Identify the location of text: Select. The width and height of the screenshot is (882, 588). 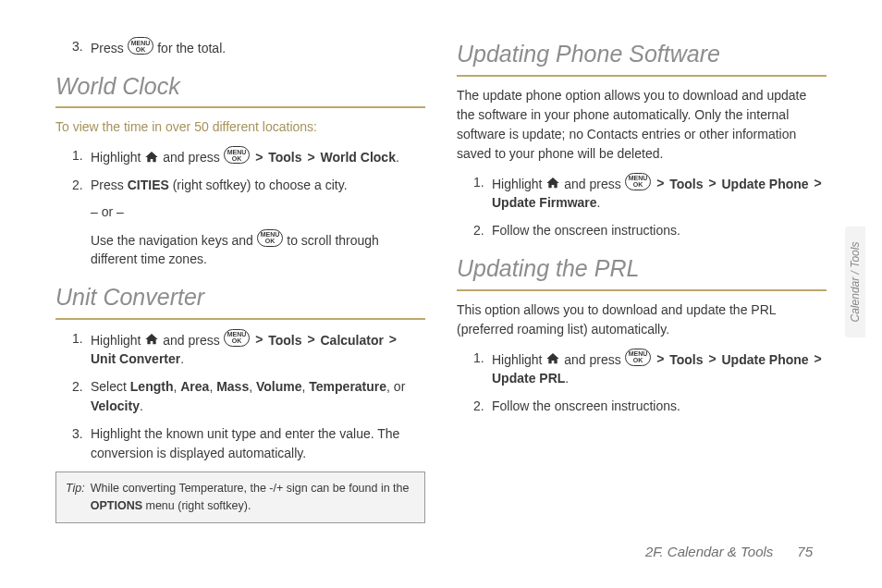
(111, 386).